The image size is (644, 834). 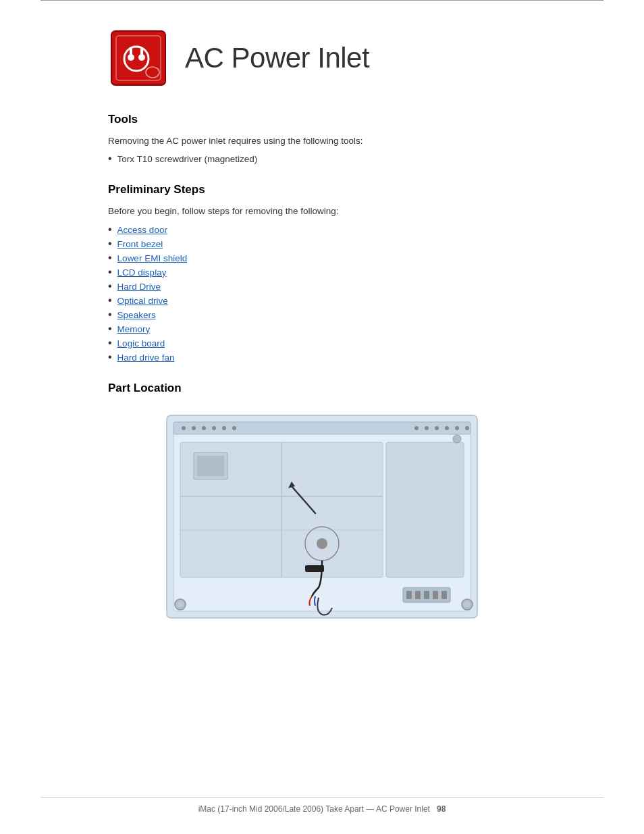 What do you see at coordinates (153, 258) in the screenshot?
I see `lower-emi-shield-link: Lower EMI shield` at bounding box center [153, 258].